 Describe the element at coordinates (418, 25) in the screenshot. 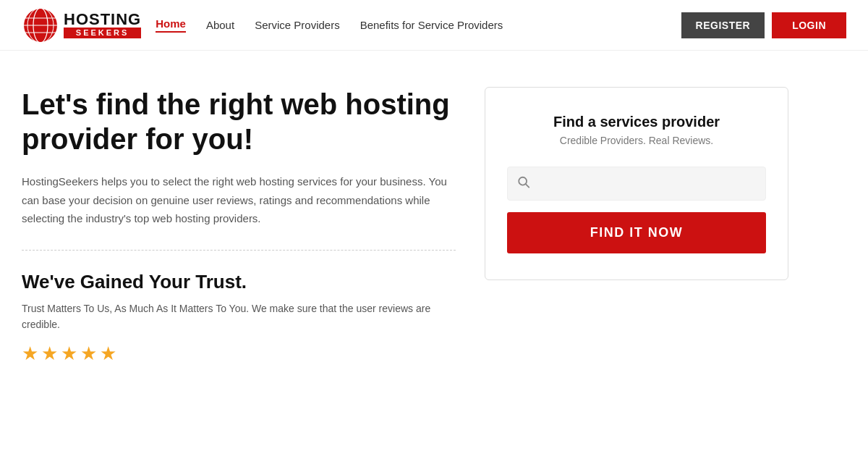

I see `nav-links: Home About Service Providers Benefits fo…` at that location.